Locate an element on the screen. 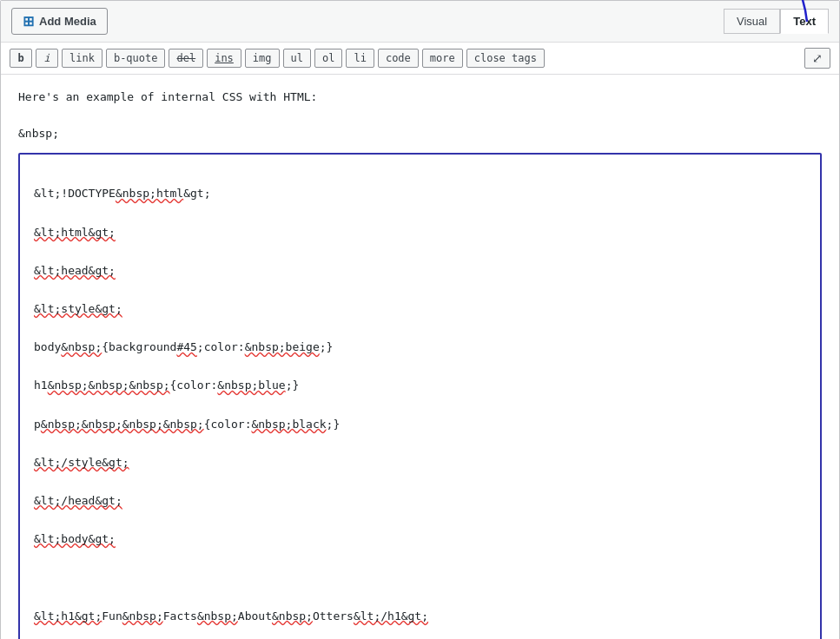  code-line is located at coordinates (420, 577).